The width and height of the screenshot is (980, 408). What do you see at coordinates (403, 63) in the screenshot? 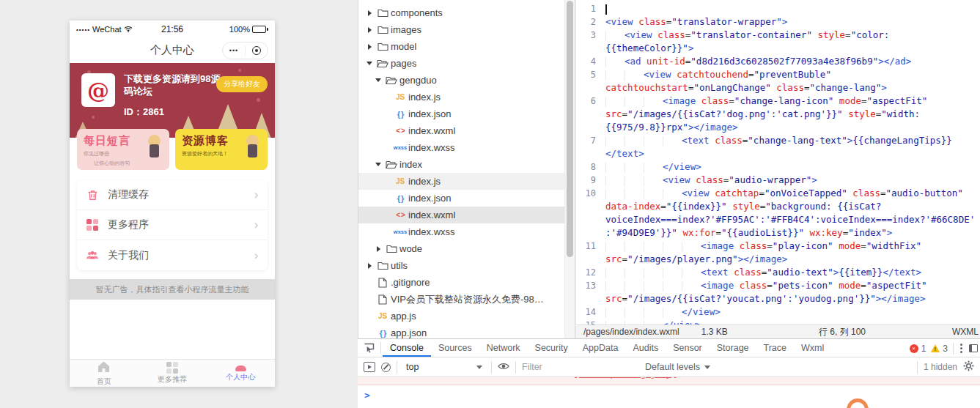
I see `tree-item-label: pages` at bounding box center [403, 63].